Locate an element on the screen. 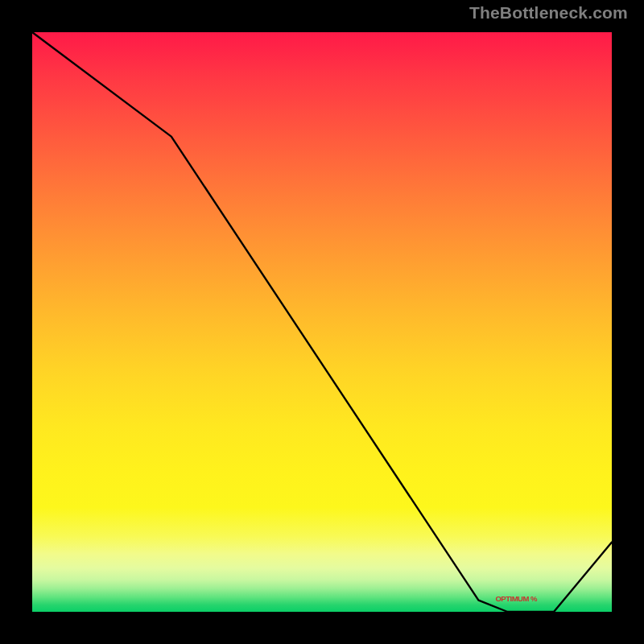  watermark-text: TheBottleneck.com is located at coordinates (549, 13).